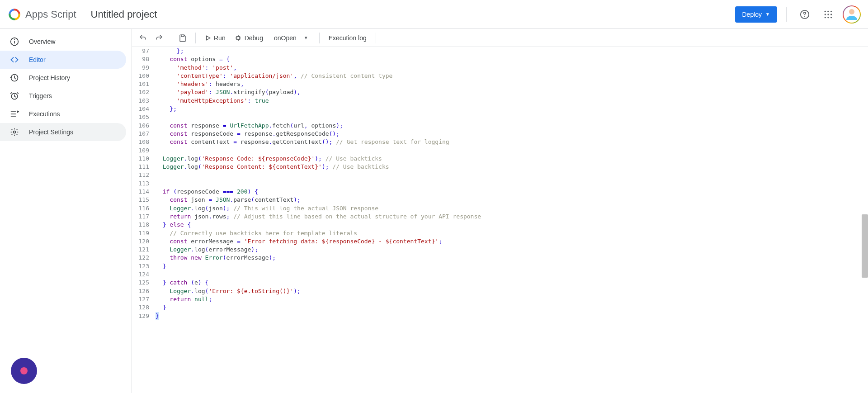 The image size is (868, 393). I want to click on apps-script-logo-icon, so click(14, 14).